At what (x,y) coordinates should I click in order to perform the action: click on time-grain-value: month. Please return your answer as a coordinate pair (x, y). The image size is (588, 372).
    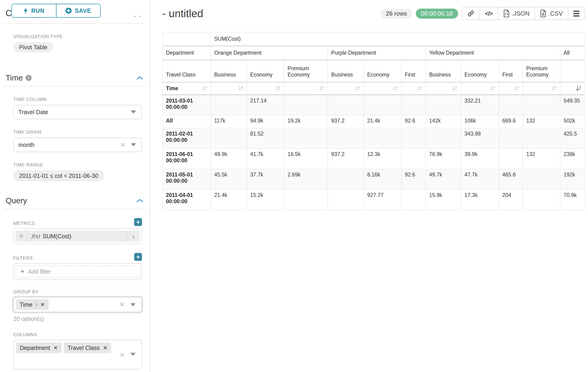
    Looking at the image, I should click on (26, 145).